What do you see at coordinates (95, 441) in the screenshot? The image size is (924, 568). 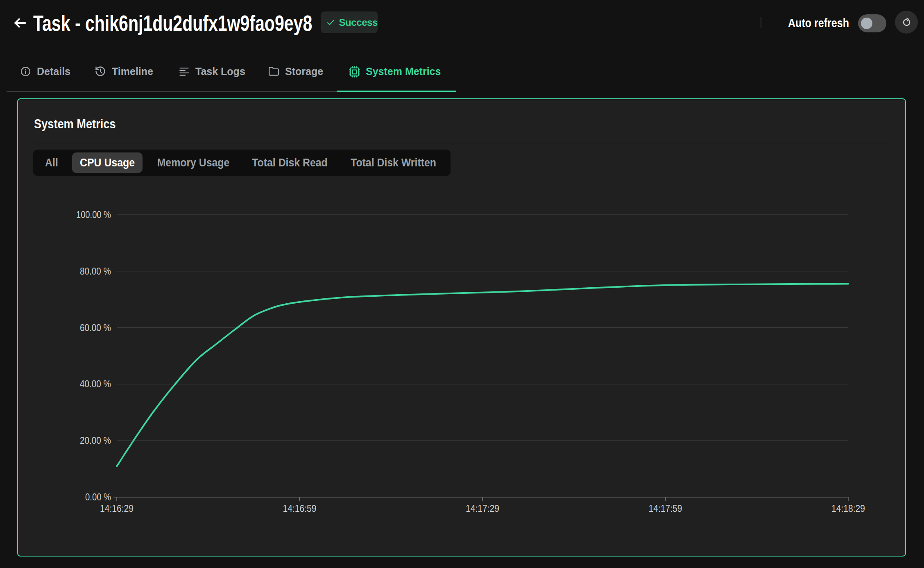 I see `svg-text: 20.00 %` at bounding box center [95, 441].